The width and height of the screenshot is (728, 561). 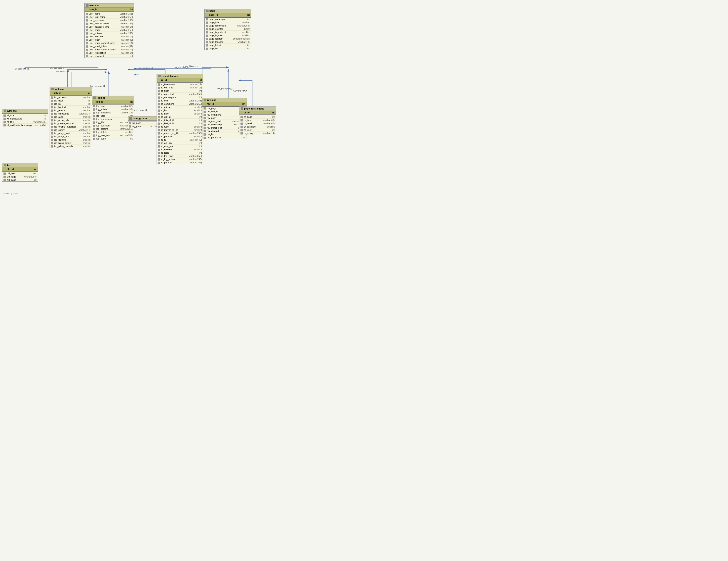 What do you see at coordinates (180, 153) in the screenshot?
I see `field-rc_logid: rc_logidint` at bounding box center [180, 153].